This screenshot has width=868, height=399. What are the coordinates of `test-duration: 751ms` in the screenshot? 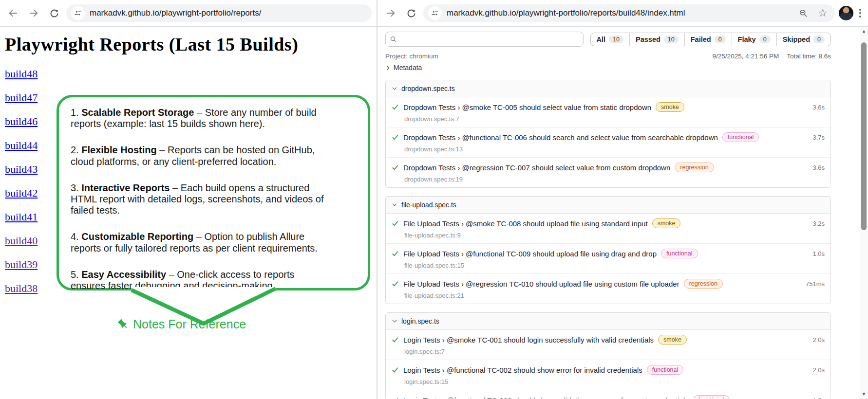 It's located at (815, 284).